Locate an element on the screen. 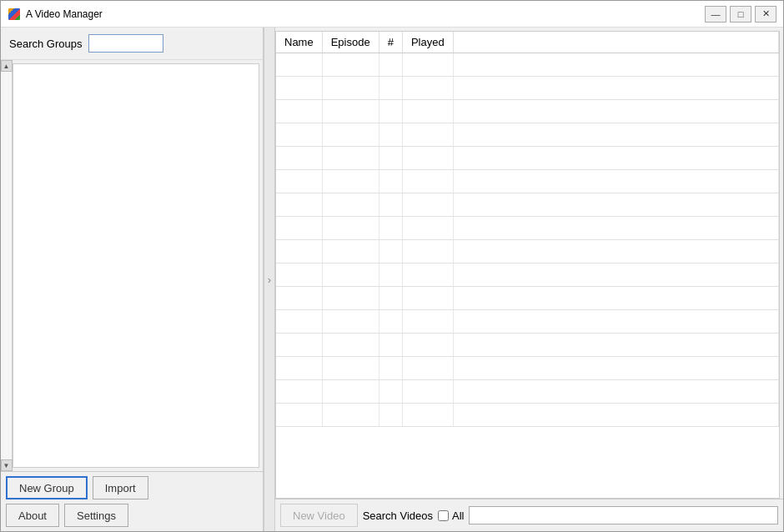 This screenshot has height=532, width=784. app-icon is located at coordinates (14, 14).